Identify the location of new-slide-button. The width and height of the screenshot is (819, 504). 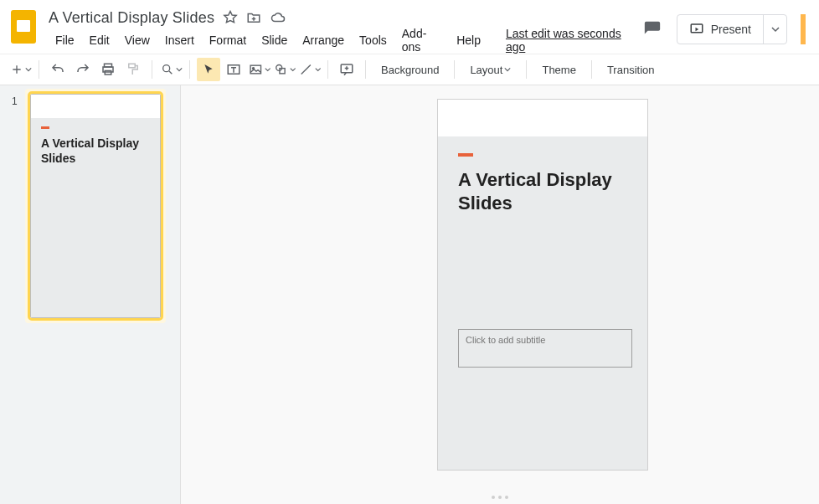
(20, 69).